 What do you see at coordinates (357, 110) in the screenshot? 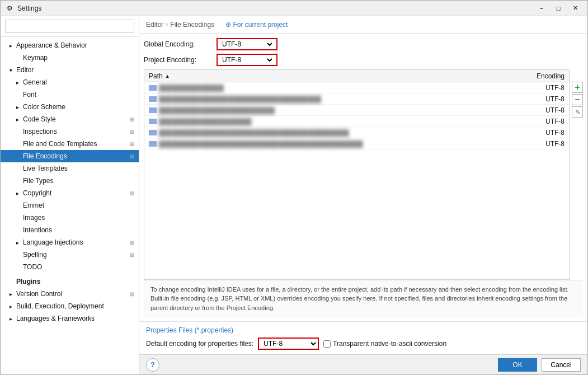
I see `table-row: █████████████████████████ UTF-8` at bounding box center [357, 110].